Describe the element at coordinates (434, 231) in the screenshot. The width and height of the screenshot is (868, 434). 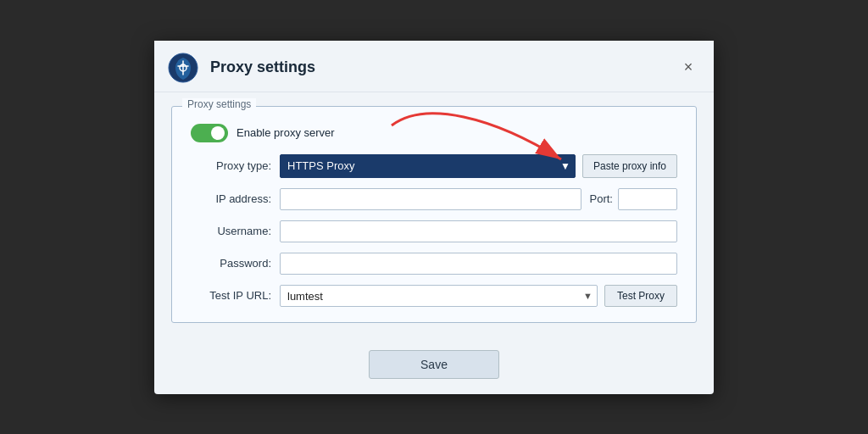
I see `username-row: Username:` at that location.